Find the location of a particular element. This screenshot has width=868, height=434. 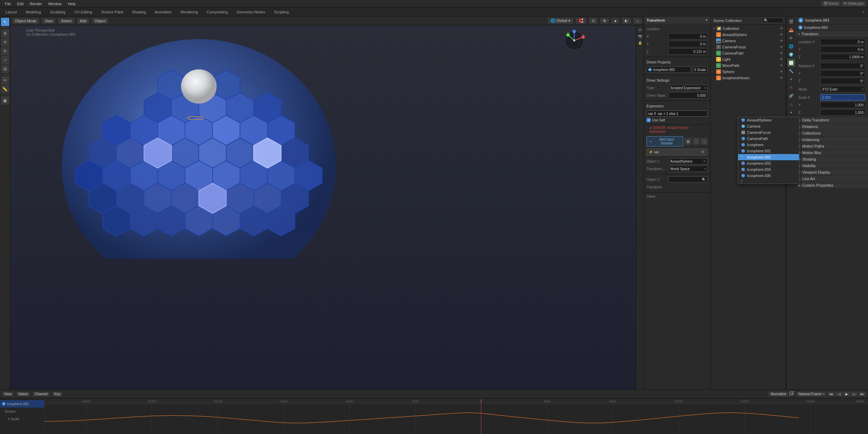

viewport-display-header: ▶ Viewport Display is located at coordinates (832, 172).